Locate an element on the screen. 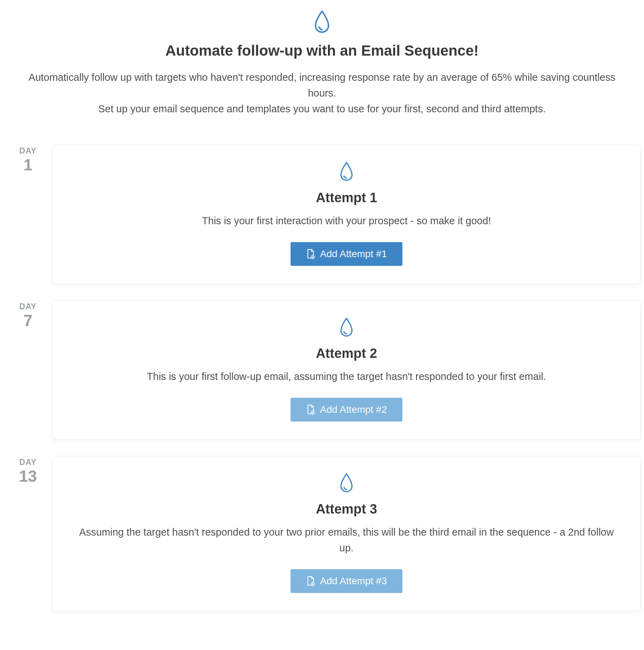 The width and height of the screenshot is (644, 650). attempt-description: This is your first follow-up email, assu… is located at coordinates (346, 376).